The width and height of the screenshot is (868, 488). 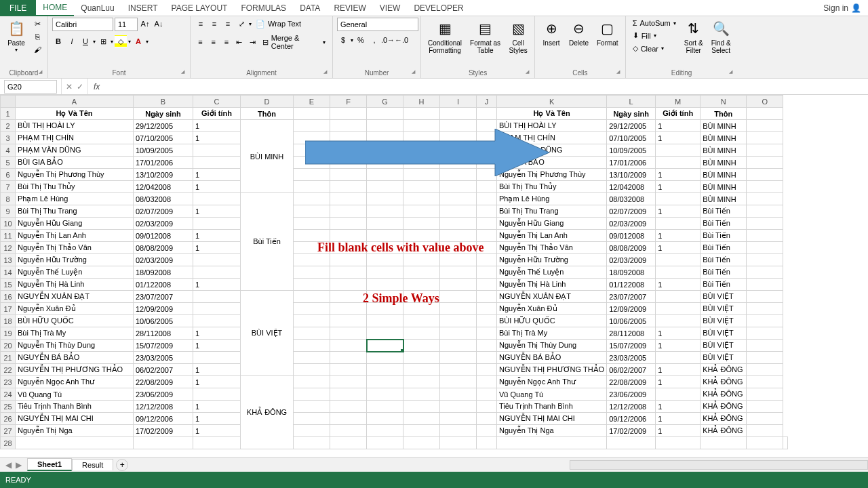 I want to click on cell-M2: 1, so click(x=678, y=126).